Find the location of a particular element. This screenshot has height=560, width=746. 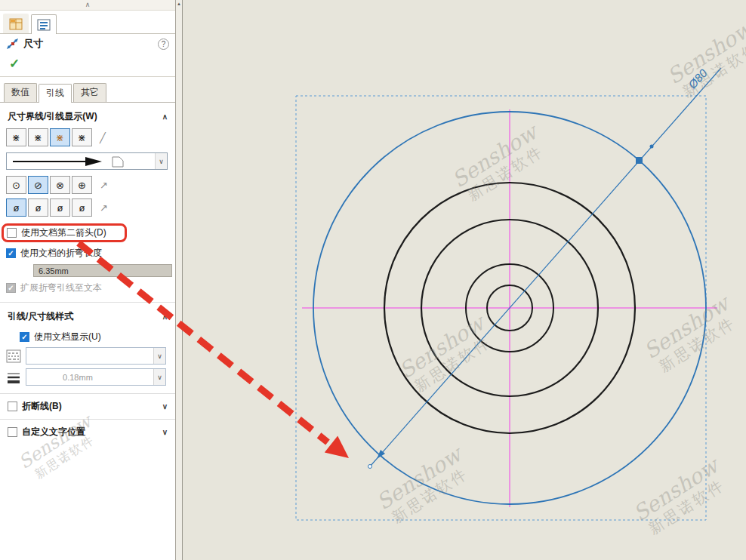

witness-group-title: 尺寸界线/引线显示(W) is located at coordinates (53, 116).